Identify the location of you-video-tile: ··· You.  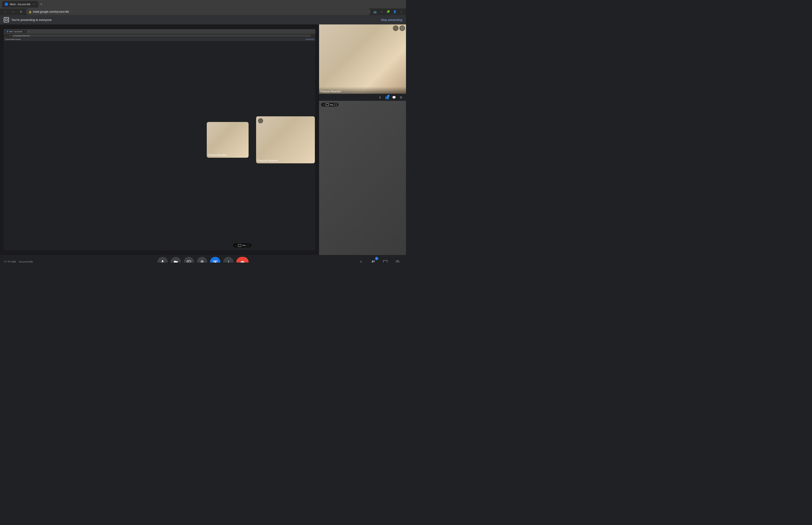
(363, 178).